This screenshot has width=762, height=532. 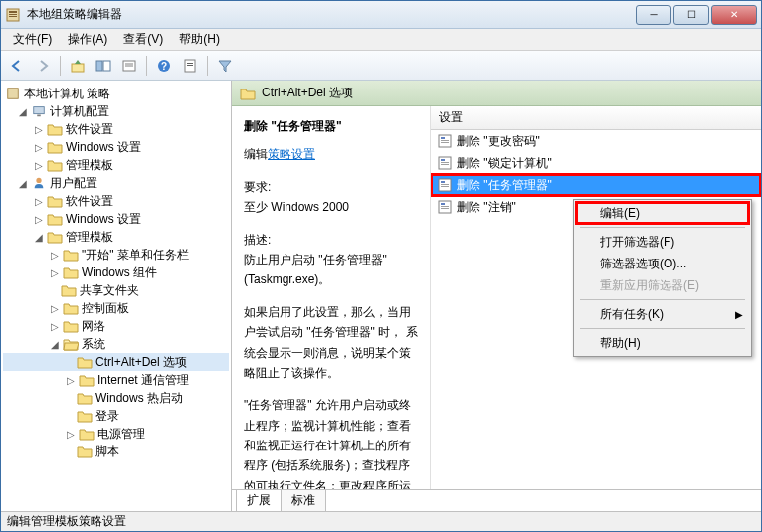 What do you see at coordinates (691, 15) in the screenshot?
I see `maximize-button: ☐` at bounding box center [691, 15].